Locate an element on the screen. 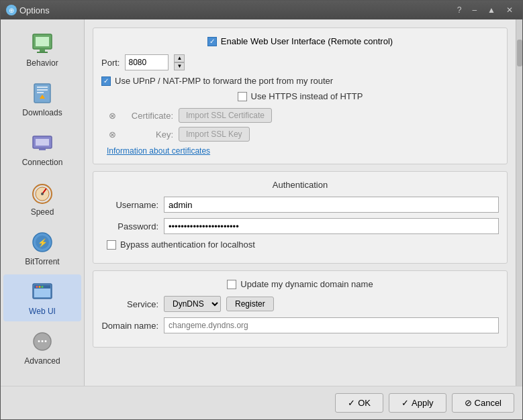 The height and width of the screenshot is (420, 523). port-input is located at coordinates (146, 62).